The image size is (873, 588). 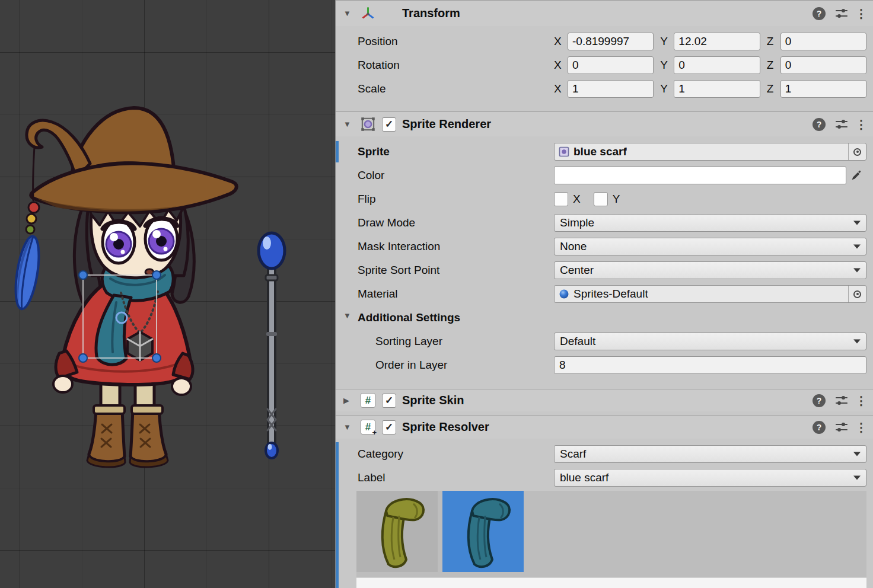 I want to click on flip-x-checkbox, so click(x=561, y=199).